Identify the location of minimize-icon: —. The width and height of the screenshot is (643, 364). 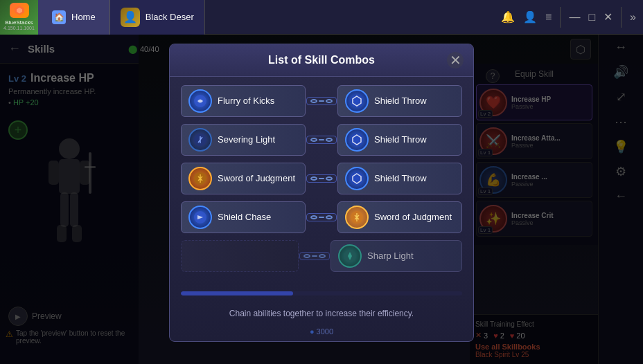
(574, 17).